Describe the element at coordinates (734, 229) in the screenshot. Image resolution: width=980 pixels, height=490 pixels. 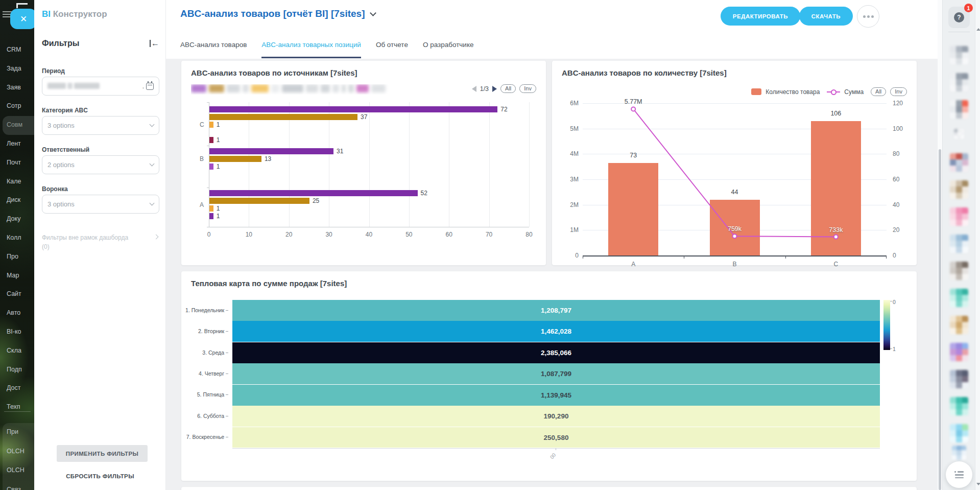
I see `line-point-label: 759k` at that location.